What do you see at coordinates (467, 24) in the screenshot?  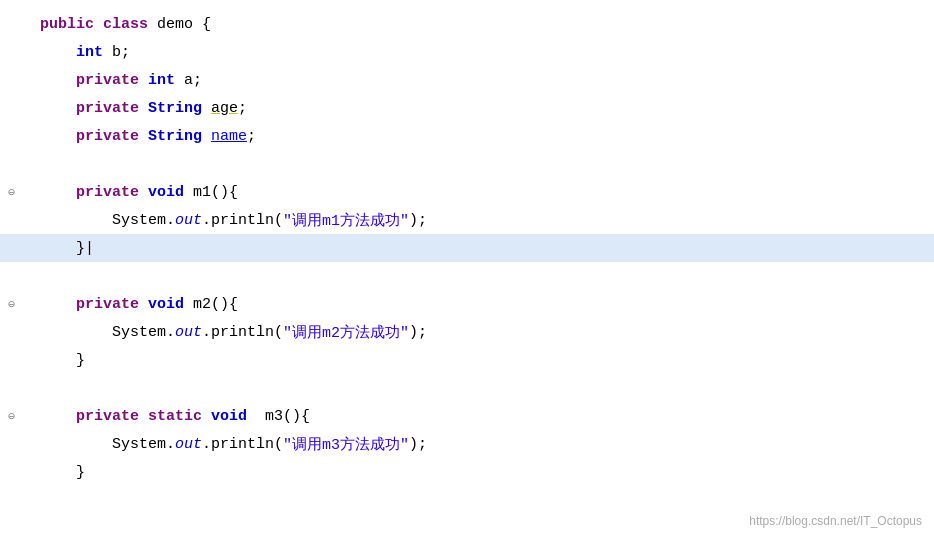 I see `code-line: public class demo {` at bounding box center [467, 24].